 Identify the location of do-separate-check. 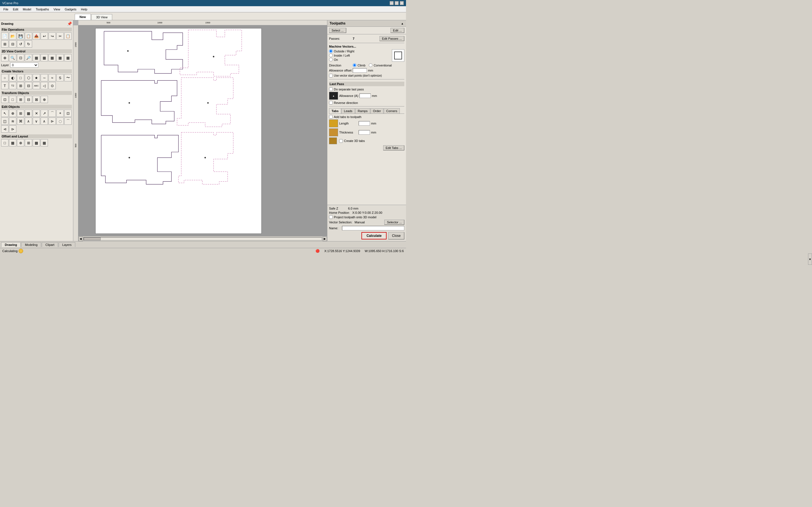
(331, 89).